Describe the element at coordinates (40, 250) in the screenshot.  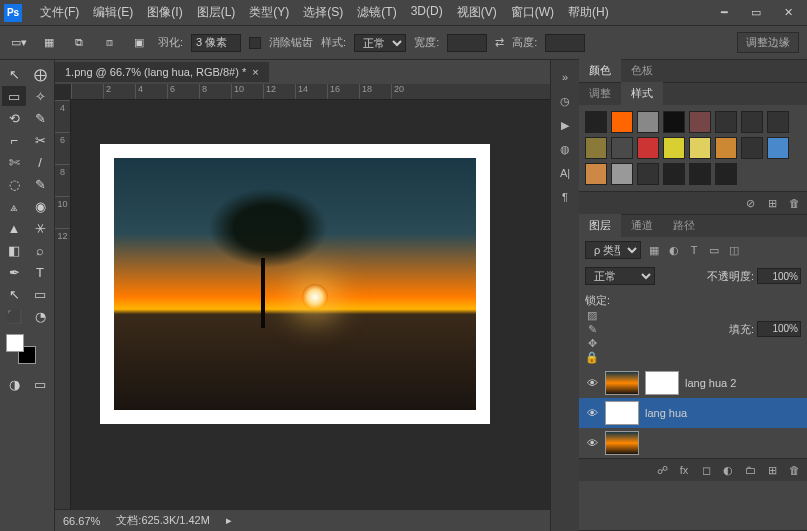
I see `tool-button: ⌕` at that location.